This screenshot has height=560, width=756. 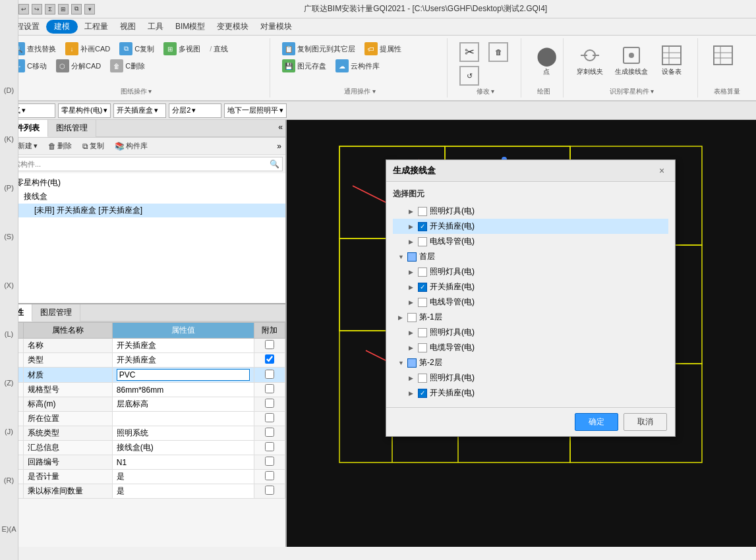 I want to click on filter-component-type: 零星构件(电) ▾, so click(x=84, y=111).